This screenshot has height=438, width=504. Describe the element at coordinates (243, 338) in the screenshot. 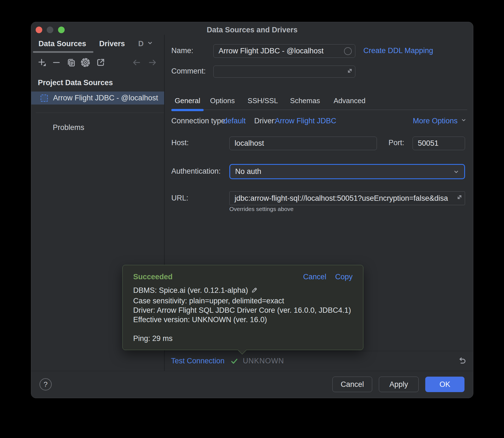

I see `popup-line-ping: Ping: 29 ms` at that location.